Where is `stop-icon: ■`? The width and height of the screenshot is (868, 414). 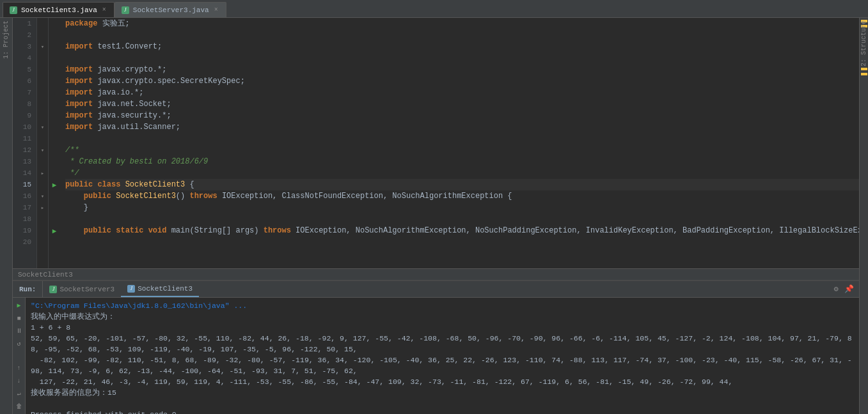
stop-icon: ■ is located at coordinates (19, 318).